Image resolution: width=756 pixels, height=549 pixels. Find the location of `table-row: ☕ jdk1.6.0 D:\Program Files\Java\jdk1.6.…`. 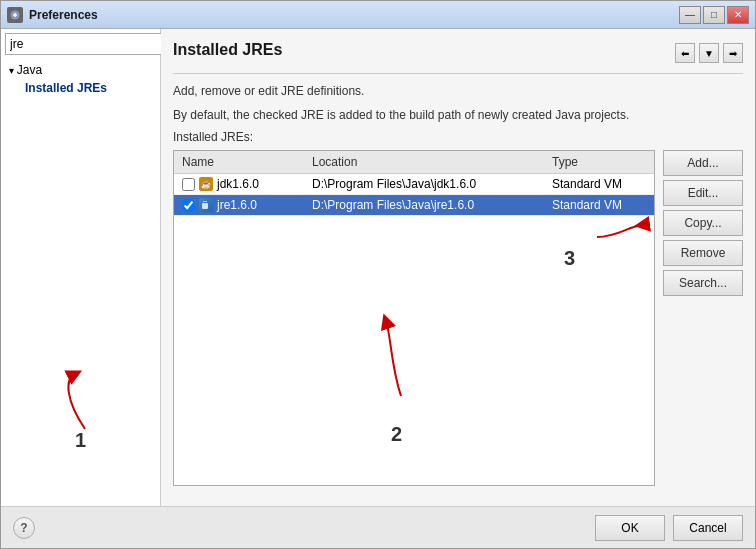

table-row: ☕ jdk1.6.0 D:\Program Files\Java\jdk1.6.… is located at coordinates (414, 184).